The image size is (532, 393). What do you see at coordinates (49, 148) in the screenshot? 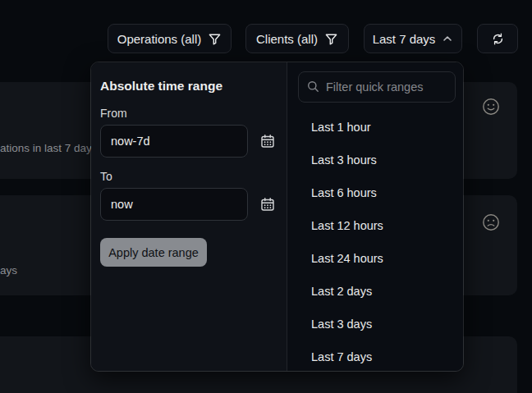
I see `card-caption: ations in last 7 days` at bounding box center [49, 148].